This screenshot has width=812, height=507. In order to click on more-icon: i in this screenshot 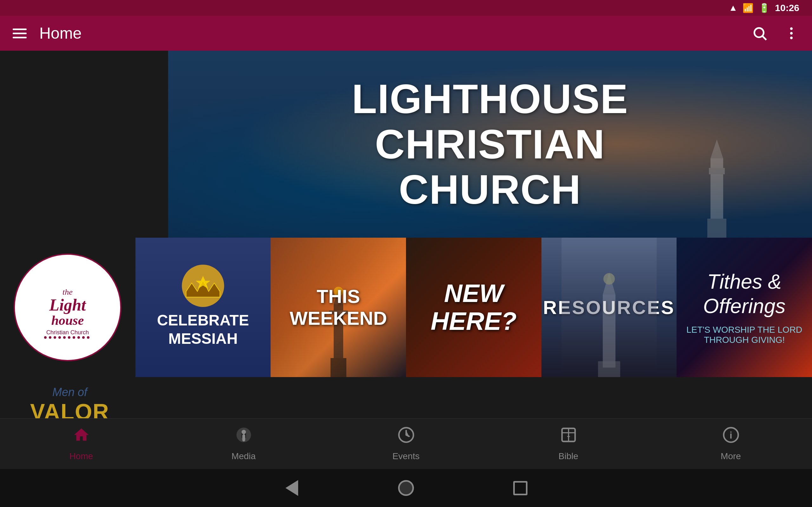, I will do `click(731, 437)`.